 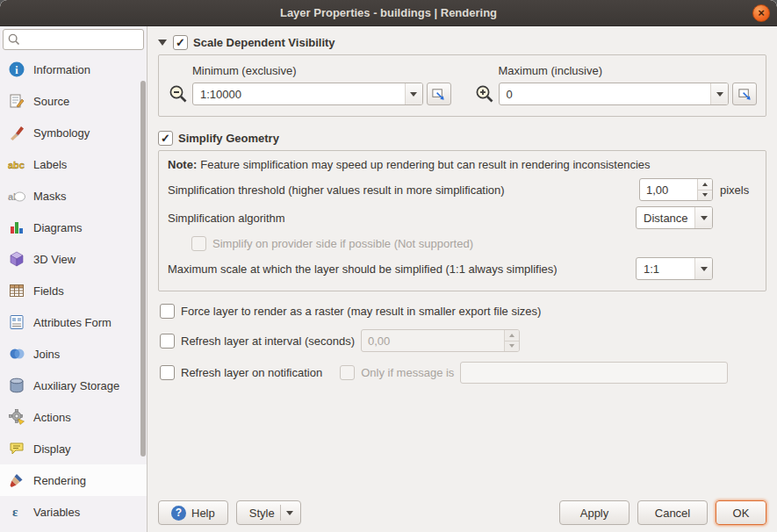 I want to click on zoom-out-icon, so click(x=178, y=94).